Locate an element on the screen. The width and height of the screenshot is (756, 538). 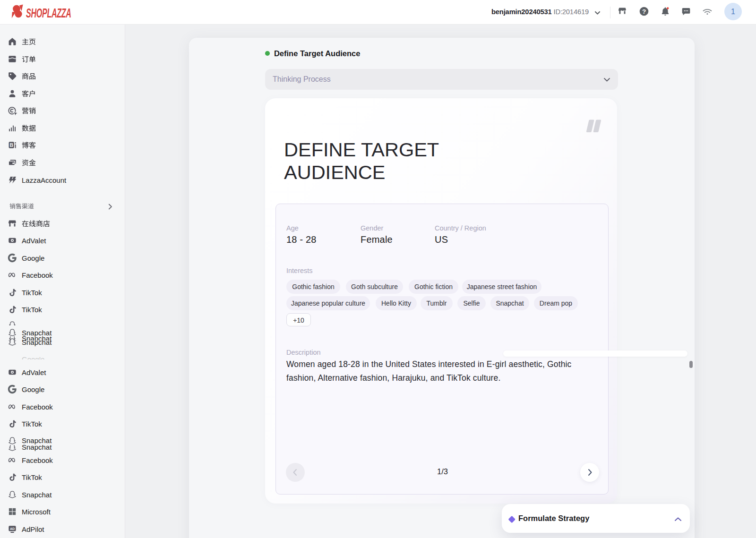
svg-text: B is located at coordinates (11, 145).